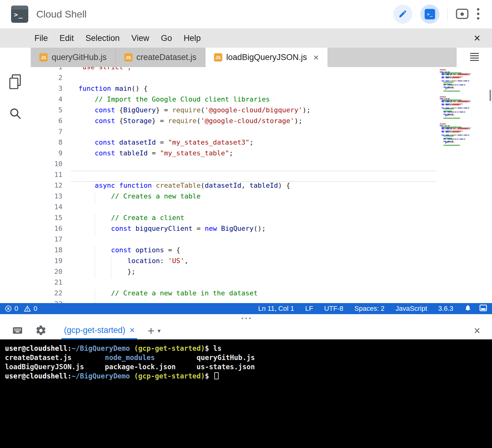 The image size is (492, 448). Describe the element at coordinates (483, 38) in the screenshot. I see `close-editor-icon: ×` at that location.